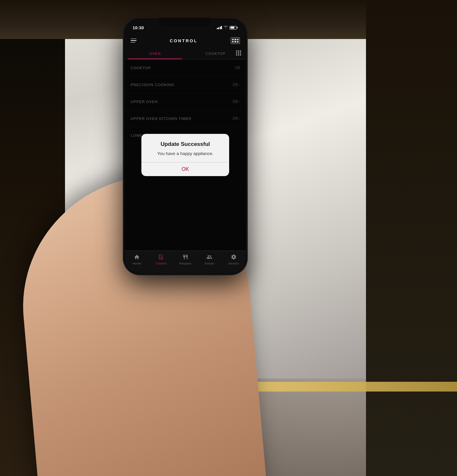  I want to click on tab-oven: OVEN, so click(155, 53).